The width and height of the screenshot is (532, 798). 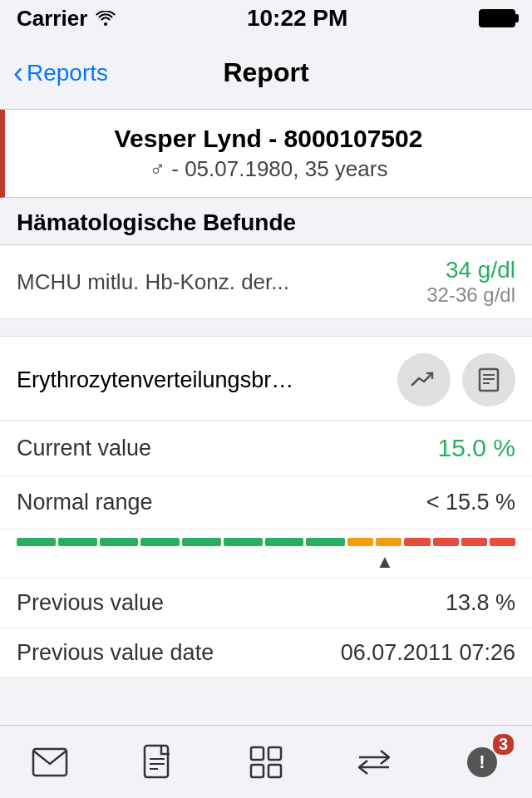 I want to click on previous-date-label: Previous value date, so click(x=115, y=653).